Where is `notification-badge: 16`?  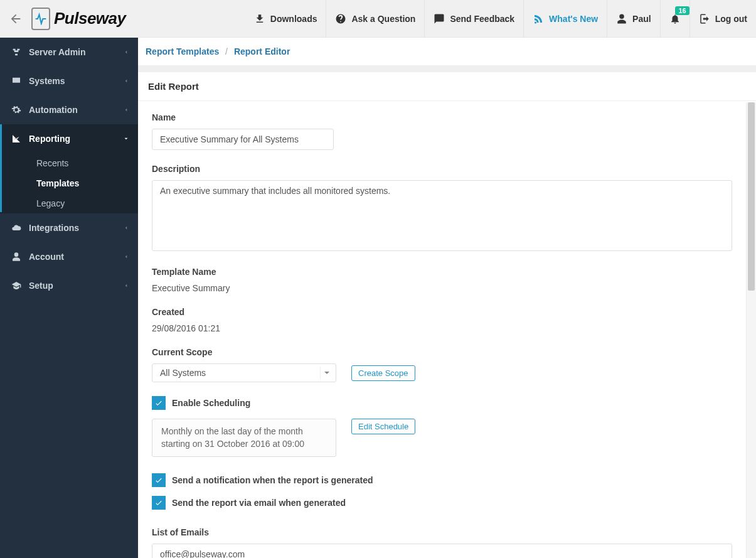
notification-badge: 16 is located at coordinates (682, 11).